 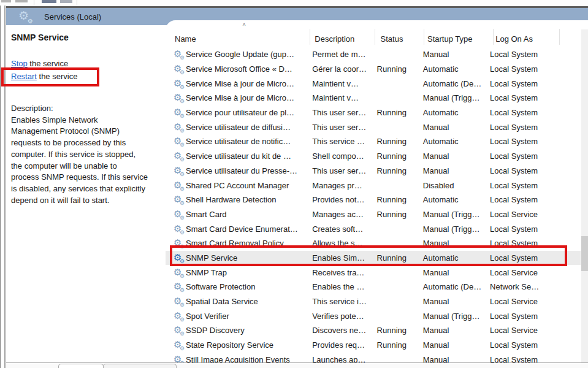 What do you see at coordinates (240, 83) in the screenshot?
I see `service-name: Service Mise à jour de Micro…` at bounding box center [240, 83].